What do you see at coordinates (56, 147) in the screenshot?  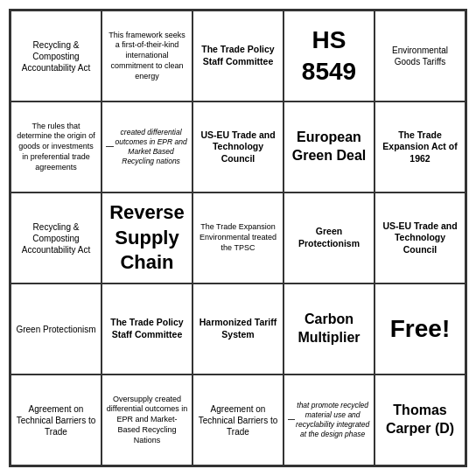 I see `cell-5: The rules that determine the origin of g…` at bounding box center [56, 147].